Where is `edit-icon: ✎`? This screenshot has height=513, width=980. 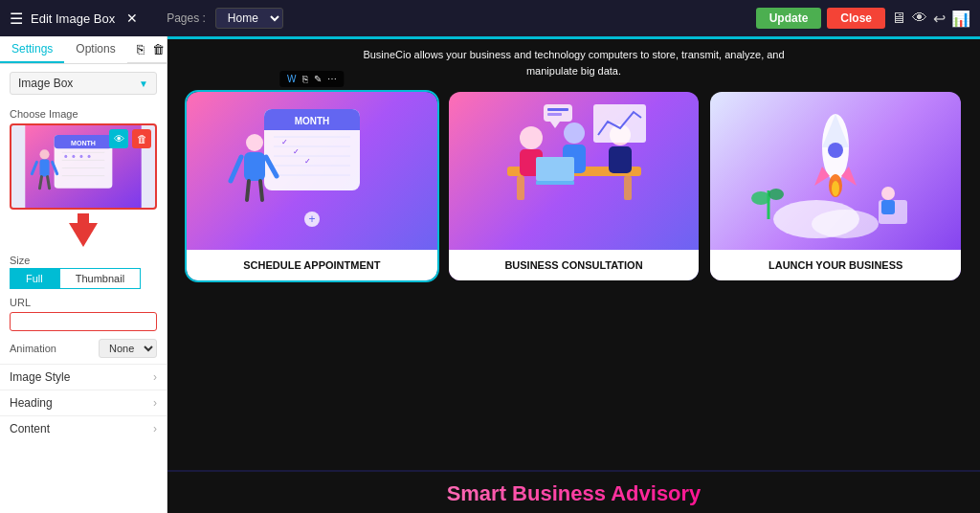 edit-icon: ✎ is located at coordinates (318, 78).